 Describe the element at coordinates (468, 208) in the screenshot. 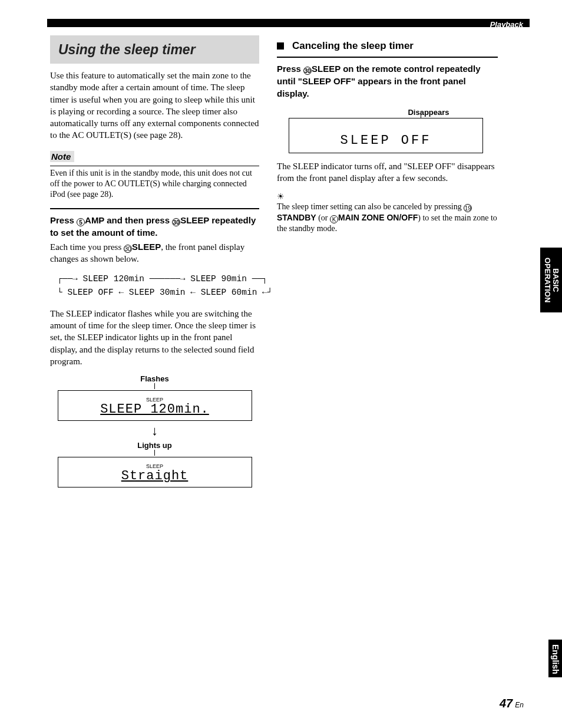

I see `ref-number-icon: 19` at that location.